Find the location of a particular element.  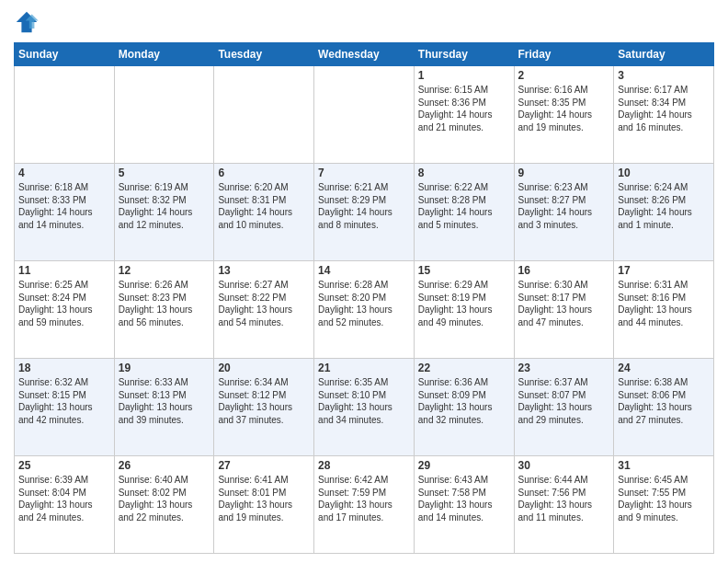

calendar-cell: 11Sunrise: 6:25 AMSunset: 8:24 PMDayligh… is located at coordinates (64, 310).